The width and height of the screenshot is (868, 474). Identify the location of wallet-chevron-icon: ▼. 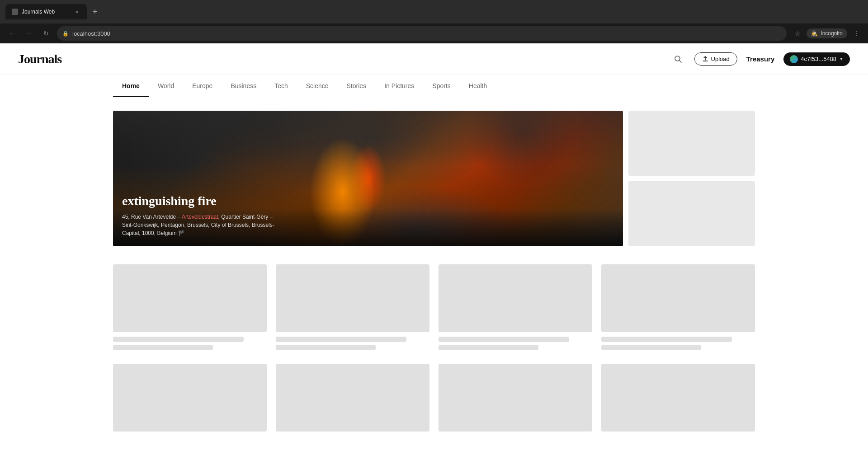
(841, 59).